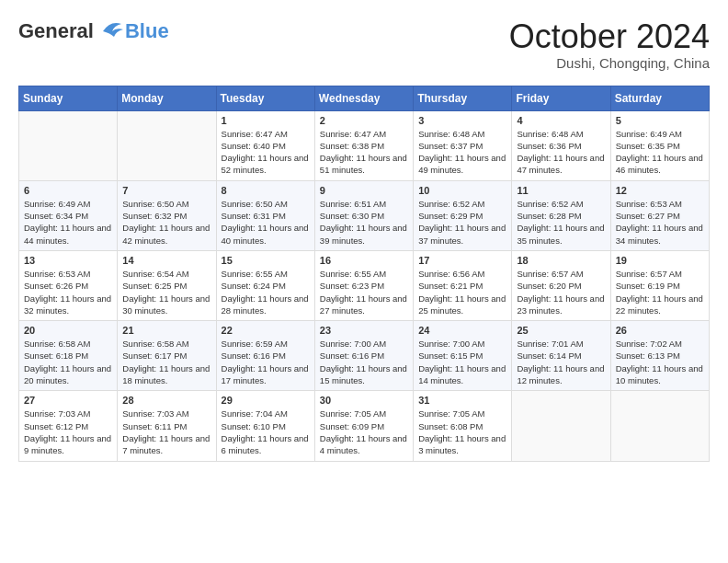 The width and height of the screenshot is (728, 563). What do you see at coordinates (166, 260) in the screenshot?
I see `day-number: 14` at bounding box center [166, 260].